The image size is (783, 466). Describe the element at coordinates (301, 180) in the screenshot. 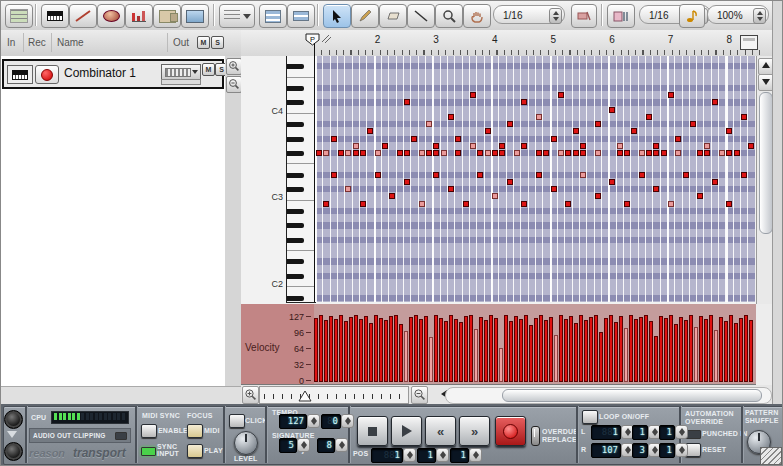

I see `piano-keyboard` at that location.